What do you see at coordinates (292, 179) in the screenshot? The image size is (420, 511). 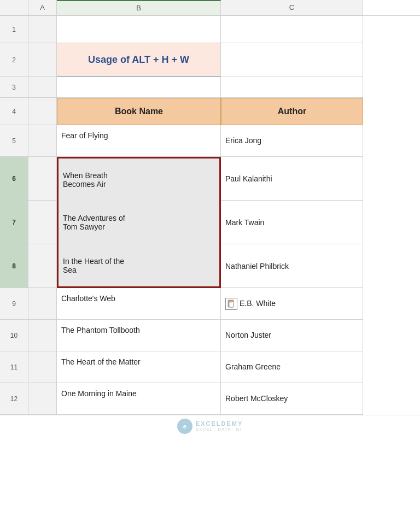 I see `cell-6c-author: Paul Kalanithi` at bounding box center [292, 179].